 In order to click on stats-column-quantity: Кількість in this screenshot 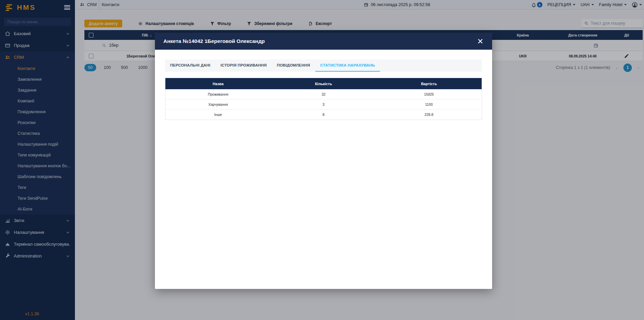, I will do `click(323, 84)`.